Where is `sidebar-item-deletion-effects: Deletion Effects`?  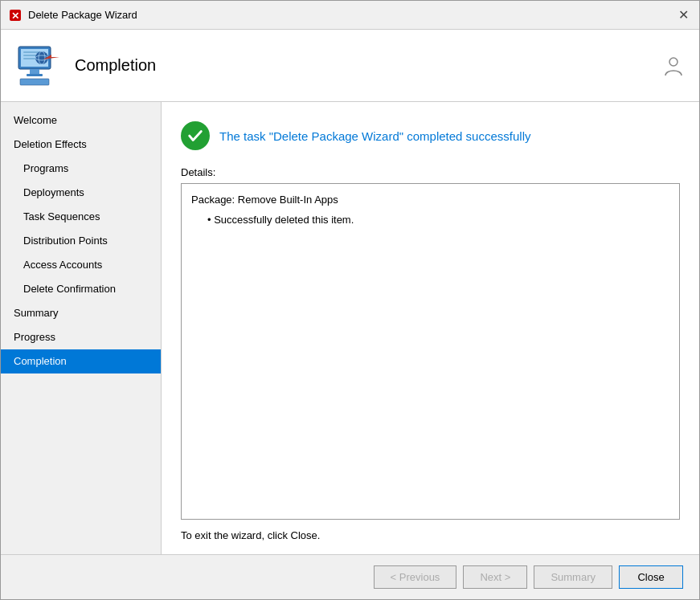 sidebar-item-deletion-effects: Deletion Effects is located at coordinates (80, 145).